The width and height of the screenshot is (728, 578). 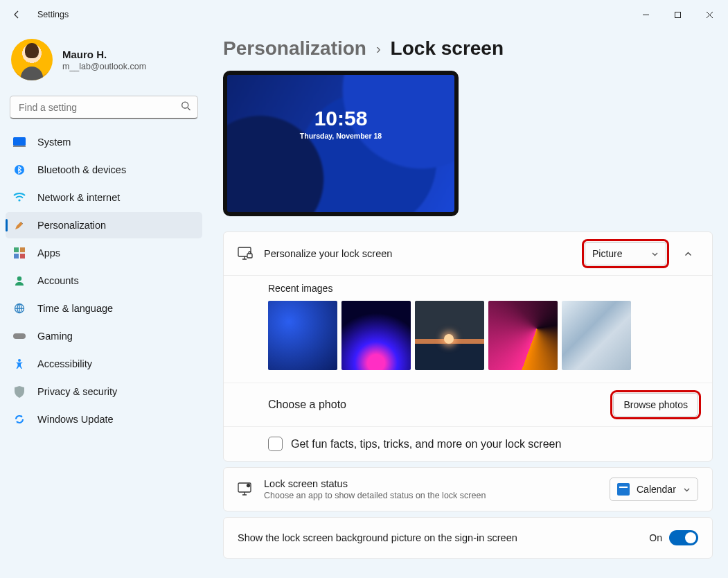 I want to click on sidebar-item-label: Bluetooth & devices, so click(x=82, y=170).